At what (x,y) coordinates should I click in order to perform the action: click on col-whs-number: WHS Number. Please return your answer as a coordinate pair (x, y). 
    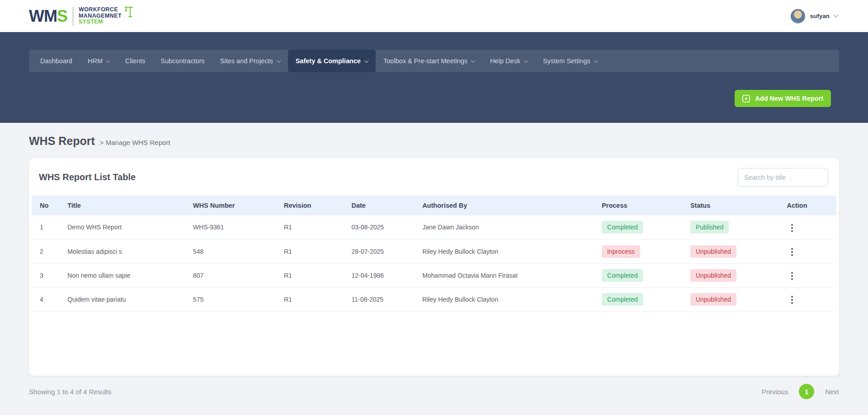
    Looking at the image, I should click on (235, 205).